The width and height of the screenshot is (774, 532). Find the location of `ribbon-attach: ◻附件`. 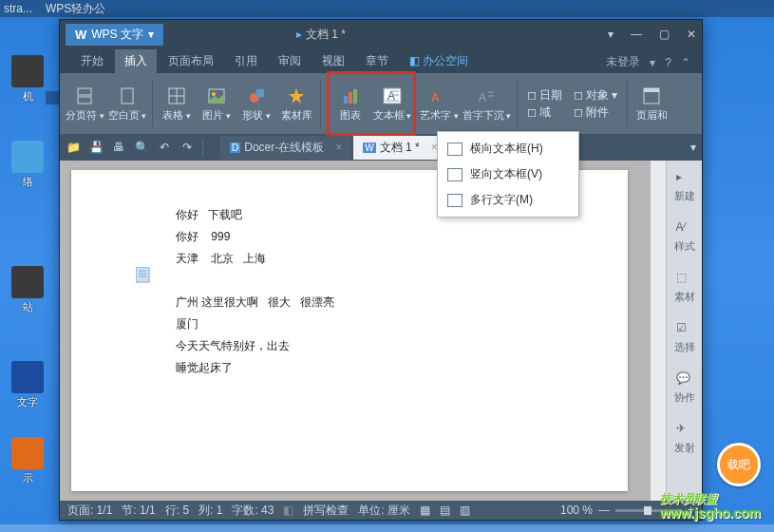

ribbon-attach: ◻附件 is located at coordinates (595, 112).